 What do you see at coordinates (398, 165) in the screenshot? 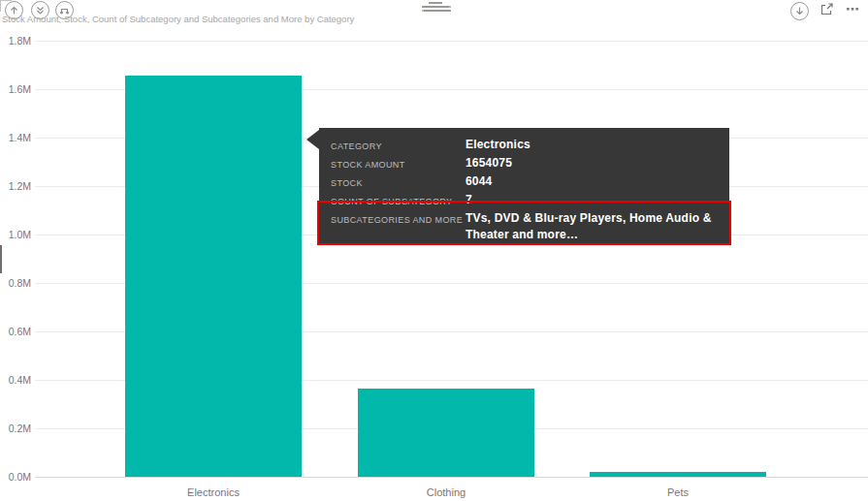
I see `tooltip-field-label: STOCK AMOUNT` at bounding box center [398, 165].